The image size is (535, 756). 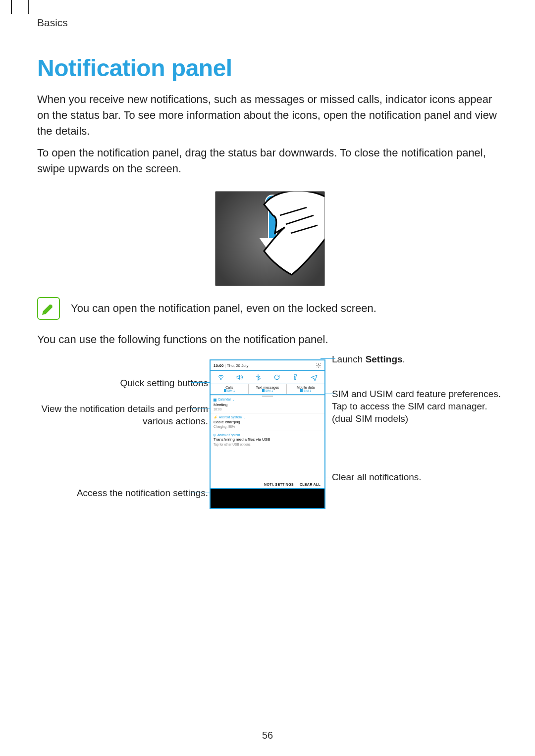 I want to click on note-text: You can open the notification panel, eve…, so click(x=224, y=308).